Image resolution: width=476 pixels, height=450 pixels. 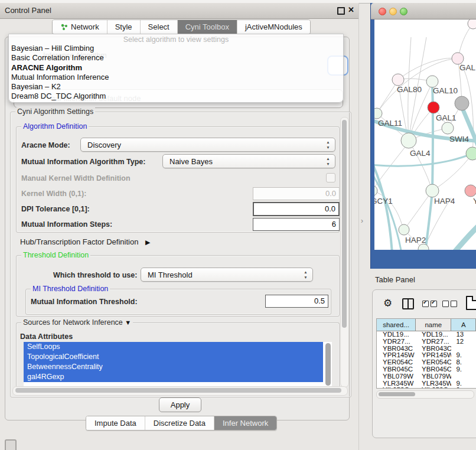 What do you see at coordinates (176, 58) in the screenshot?
I see `algorithm-option: Basic Correlation Inference` at bounding box center [176, 58].